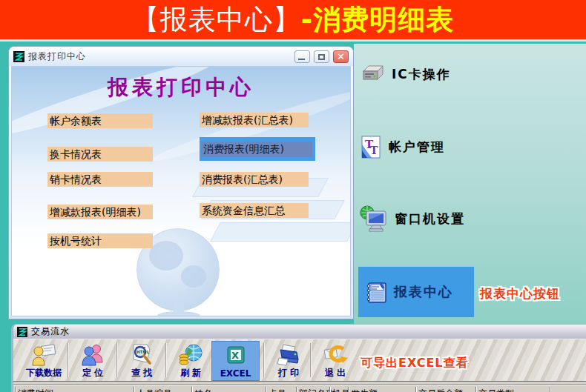 The height and width of the screenshot is (392, 586). I want to click on find-icon: HTML, so click(142, 355).